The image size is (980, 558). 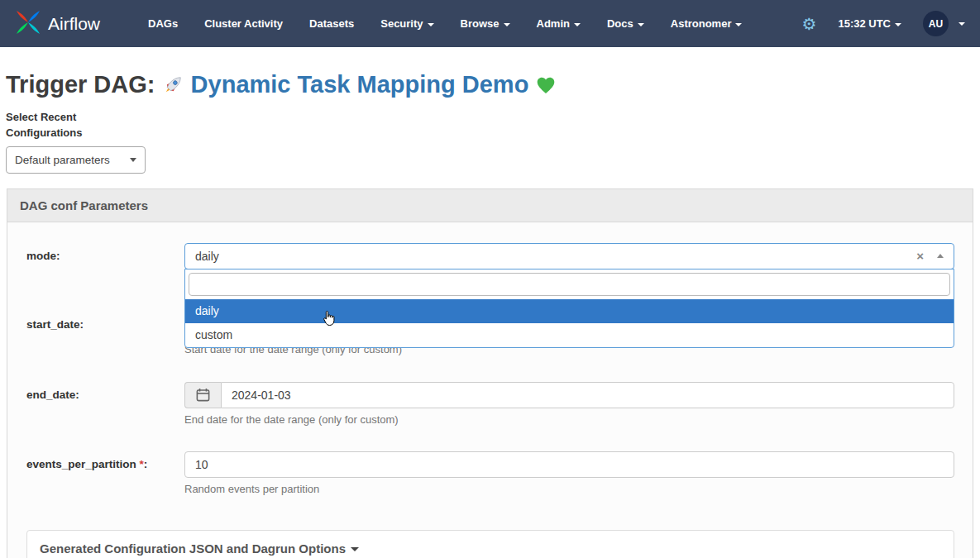 I want to click on airflow-logo-icon, so click(x=28, y=24).